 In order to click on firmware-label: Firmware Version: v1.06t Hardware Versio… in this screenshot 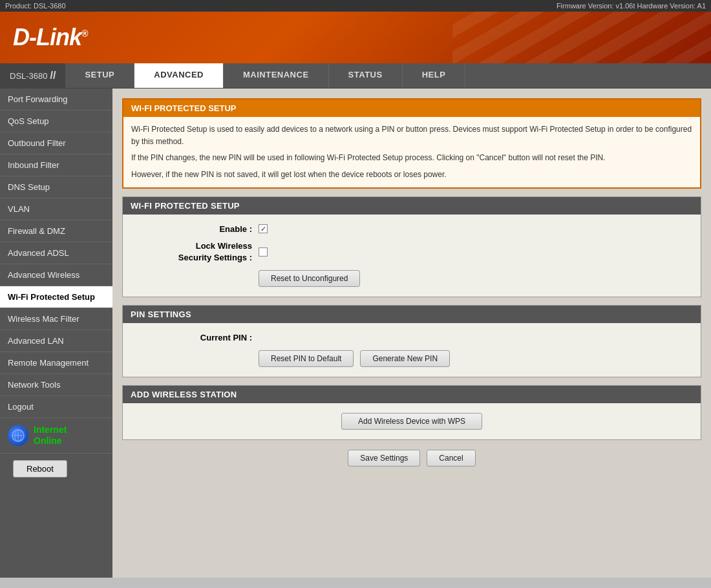, I will do `click(631, 6)`.